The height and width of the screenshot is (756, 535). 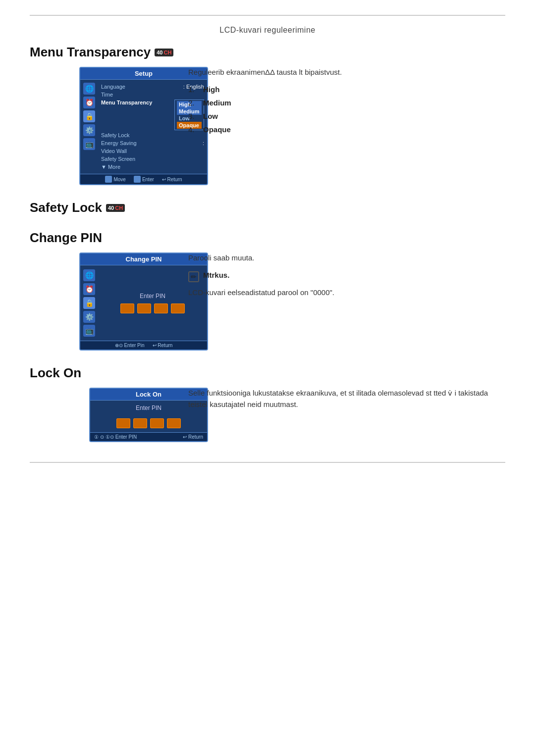 What do you see at coordinates (347, 415) in the screenshot?
I see `lock-on-description: Selle funktsiooniga lukustatakse ekraani…` at bounding box center [347, 415].